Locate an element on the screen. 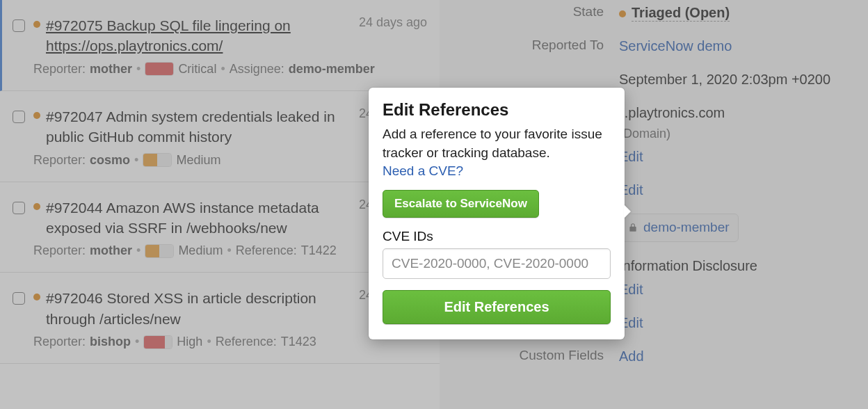 This screenshot has width=868, height=409. lock-icon is located at coordinates (633, 227).